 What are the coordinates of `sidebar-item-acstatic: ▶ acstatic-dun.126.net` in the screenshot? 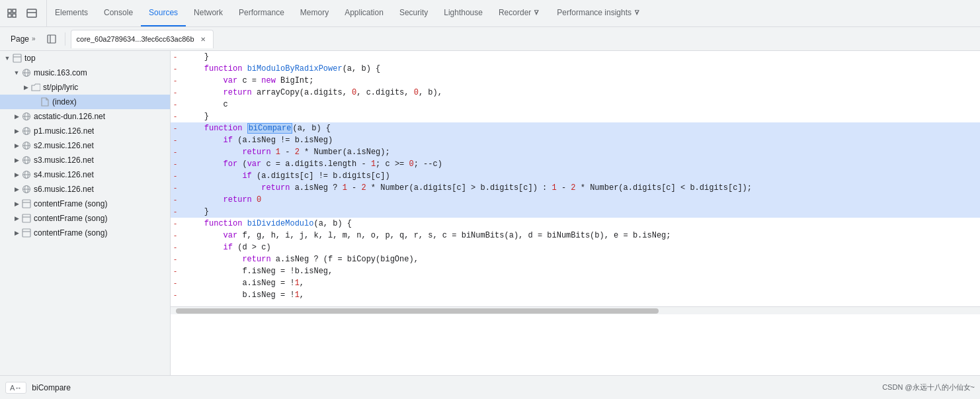 It's located at (85, 116).